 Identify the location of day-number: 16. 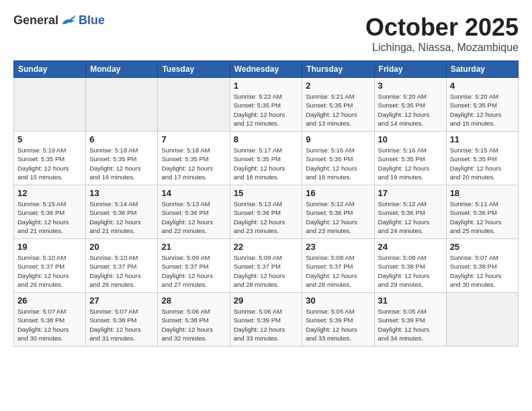
(338, 193).